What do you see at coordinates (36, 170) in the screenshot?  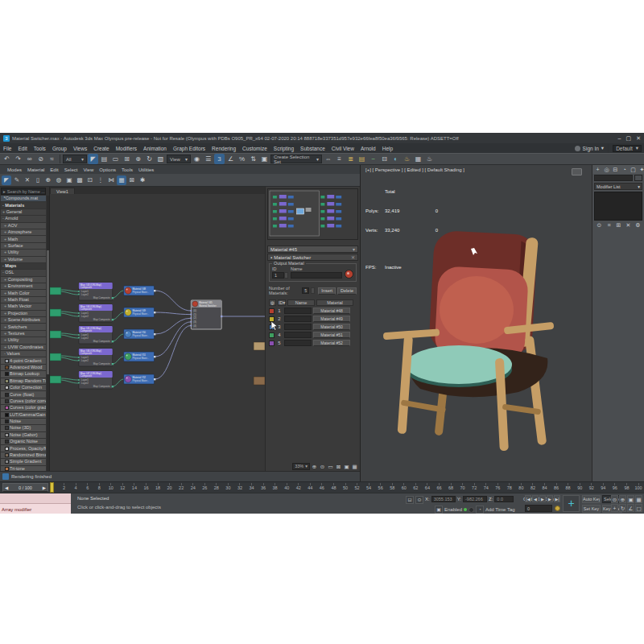 I see `slate-menu-item: Material` at bounding box center [36, 170].